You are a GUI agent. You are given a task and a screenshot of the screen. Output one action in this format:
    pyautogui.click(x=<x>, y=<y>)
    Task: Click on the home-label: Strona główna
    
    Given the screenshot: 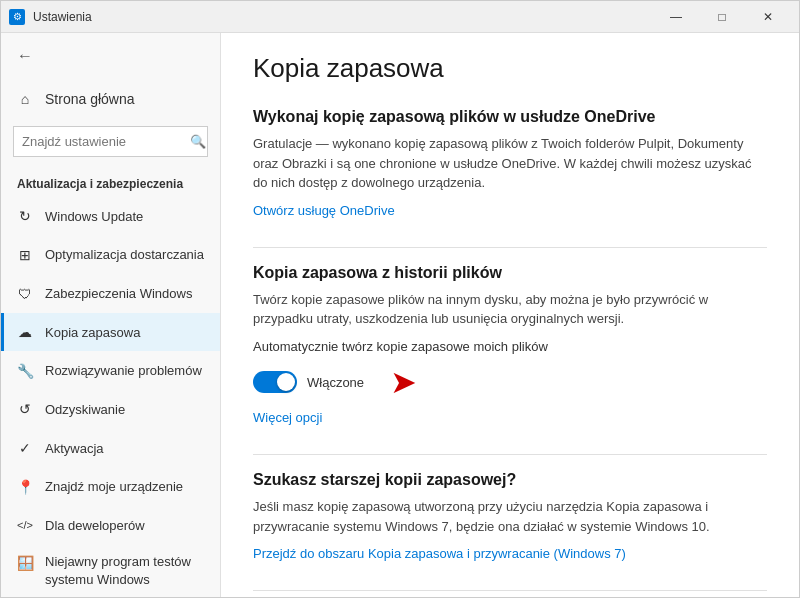 What is the action you would take?
    pyautogui.click(x=90, y=99)
    